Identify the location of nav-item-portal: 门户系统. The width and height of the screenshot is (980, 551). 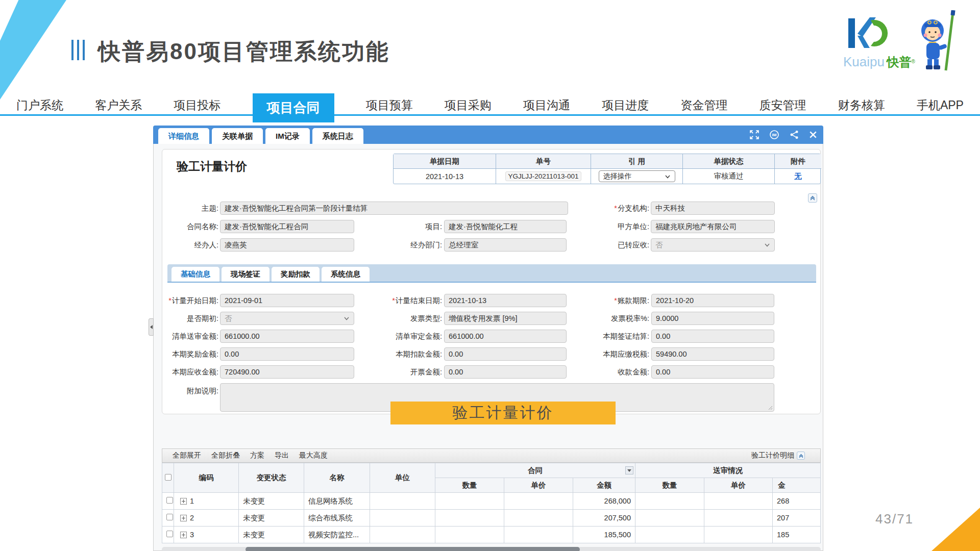
(40, 105).